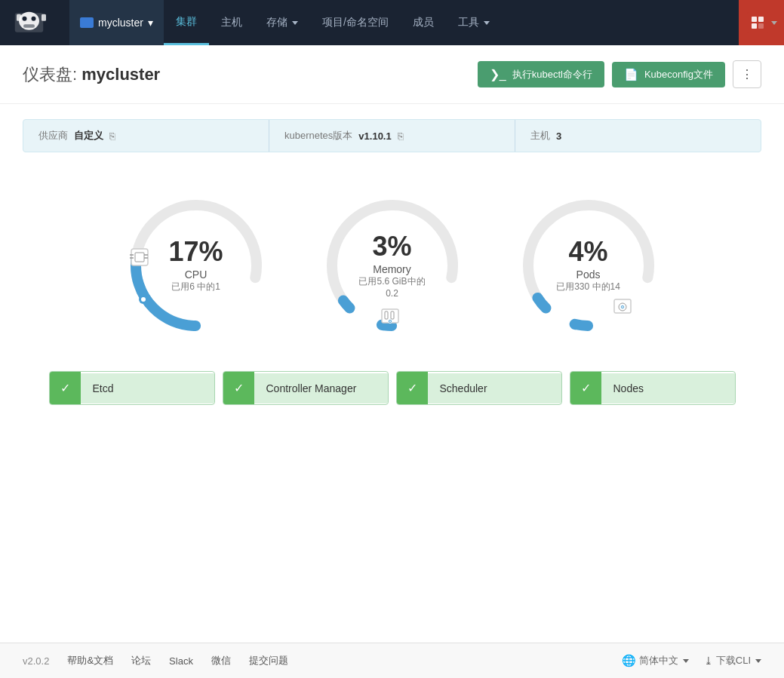 Image resolution: width=784 pixels, height=678 pixels. Describe the element at coordinates (629, 661) in the screenshot. I see `globe-icon: 🌐` at that location.